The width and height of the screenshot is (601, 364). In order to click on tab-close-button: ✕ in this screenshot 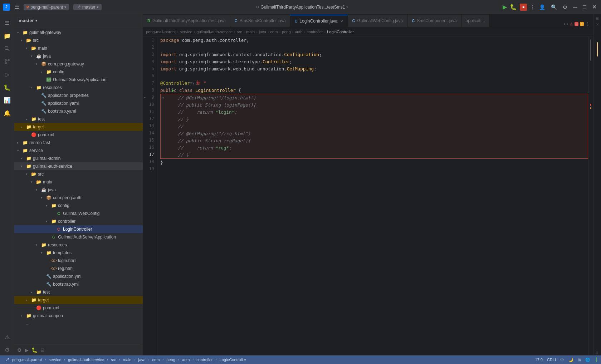, I will do `click(342, 21)`.